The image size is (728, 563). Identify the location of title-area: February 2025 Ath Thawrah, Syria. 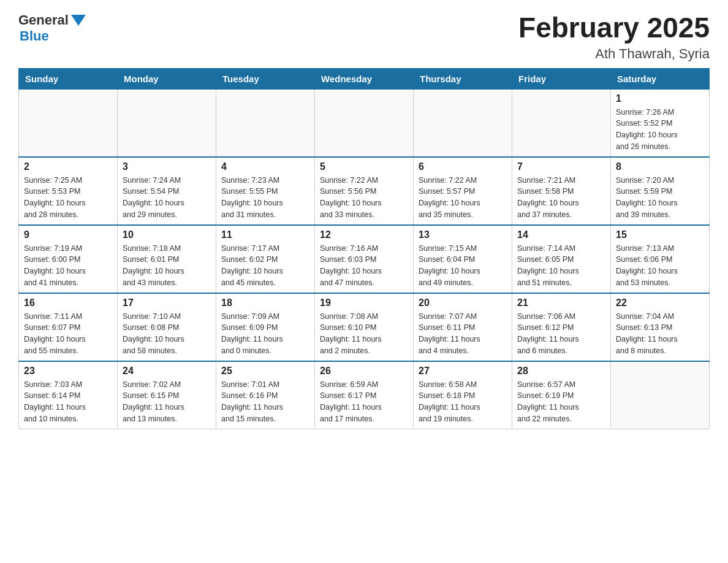
(614, 37).